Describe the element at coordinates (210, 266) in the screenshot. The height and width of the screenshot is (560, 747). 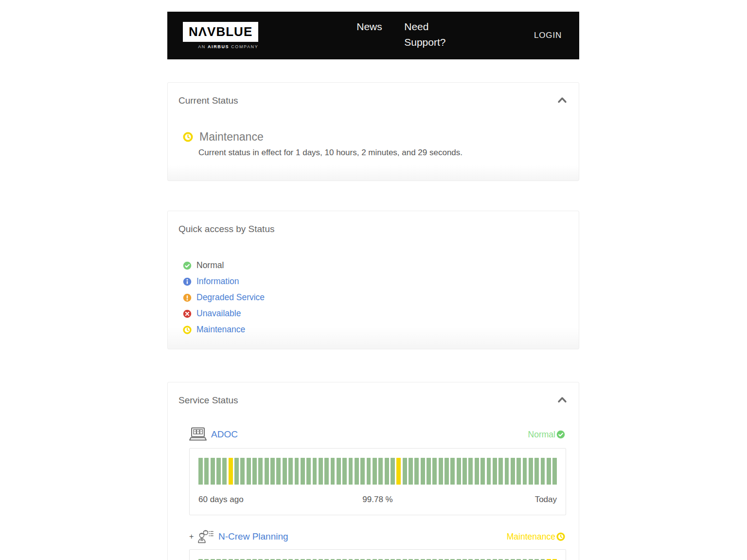
I see `quick-access-label: Normal` at that location.